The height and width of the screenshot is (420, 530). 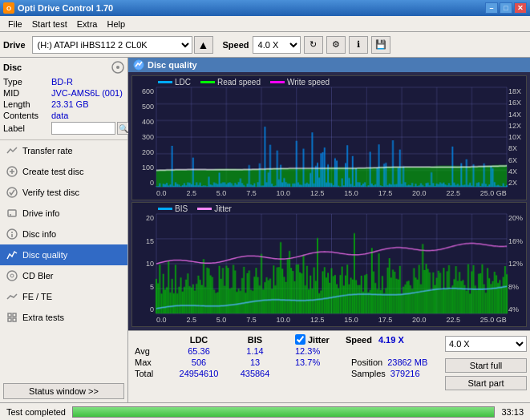 I want to click on sidebar-item-transfer-rate: Transfer rate, so click(x=64, y=151).